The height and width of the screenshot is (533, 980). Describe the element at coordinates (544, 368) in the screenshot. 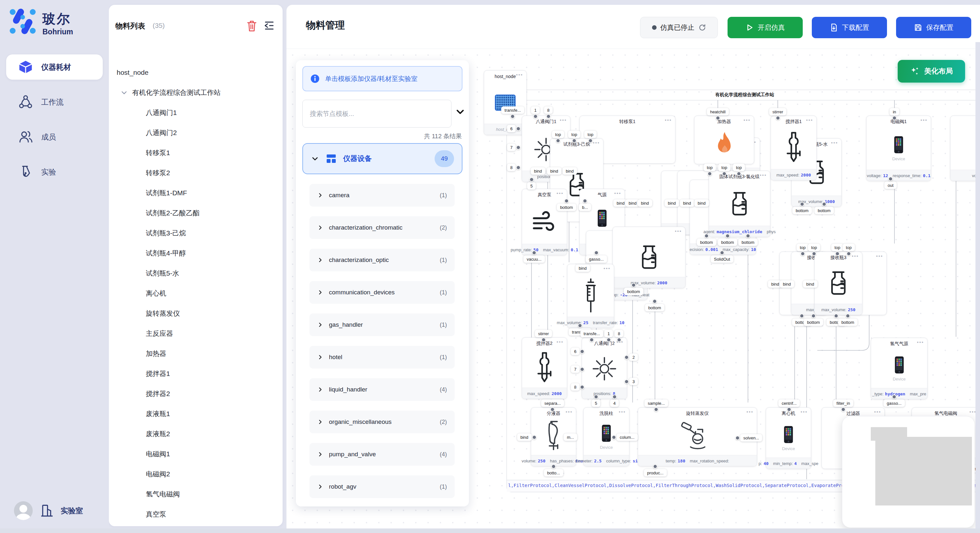

I see `flow-node-stirrer2: 搅拌器2•••max_speed: 2000` at that location.